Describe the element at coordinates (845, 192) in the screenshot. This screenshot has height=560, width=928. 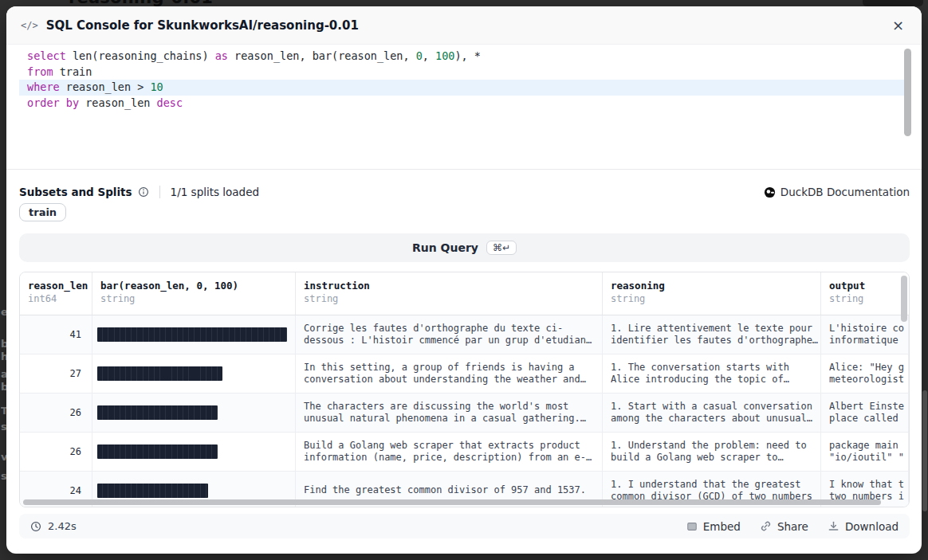
I see `duckdb-documentation-label: DuckDB Documentation` at that location.